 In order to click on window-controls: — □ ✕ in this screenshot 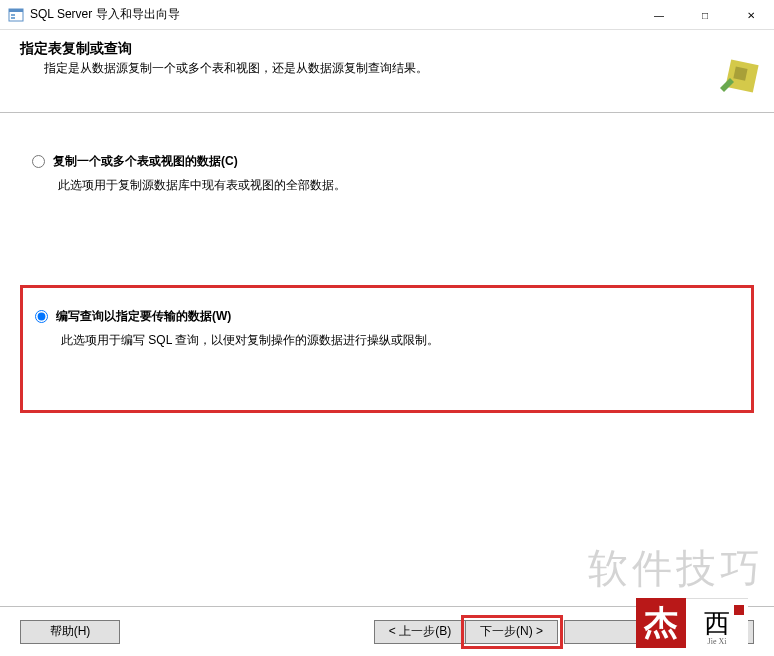, I will do `click(705, 14)`.